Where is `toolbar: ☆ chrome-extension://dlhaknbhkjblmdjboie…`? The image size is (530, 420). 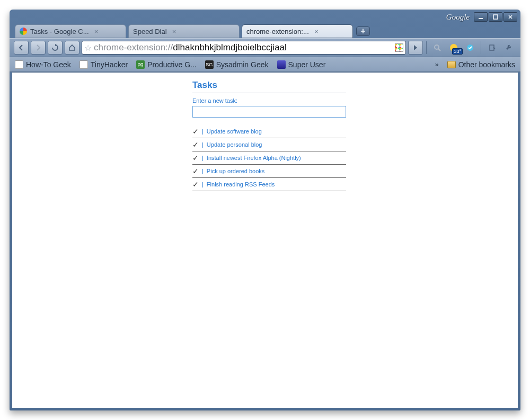
toolbar: ☆ chrome-extension://dlhaknbhkjblmdjboie… is located at coordinates (265, 48).